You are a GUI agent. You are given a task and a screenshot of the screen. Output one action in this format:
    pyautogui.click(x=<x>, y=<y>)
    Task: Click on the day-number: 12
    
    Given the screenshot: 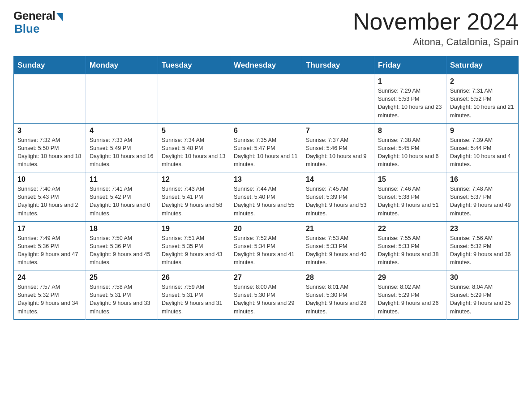 What is the action you would take?
    pyautogui.click(x=194, y=180)
    